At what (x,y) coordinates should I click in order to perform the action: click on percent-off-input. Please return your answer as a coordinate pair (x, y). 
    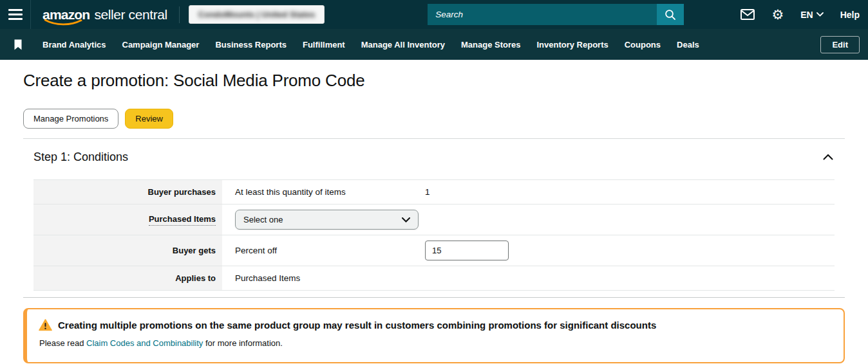
    Looking at the image, I should click on (467, 251).